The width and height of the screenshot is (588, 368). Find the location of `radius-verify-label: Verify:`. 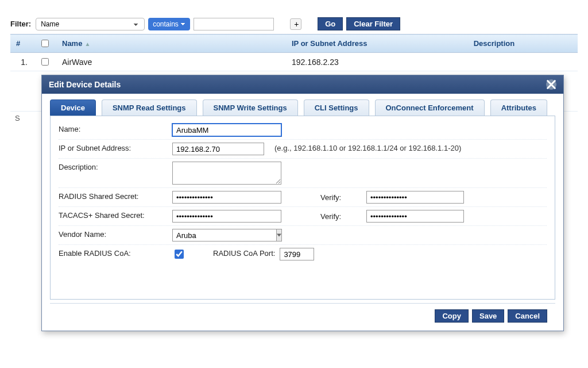

radius-verify-label: Verify: is located at coordinates (341, 198).